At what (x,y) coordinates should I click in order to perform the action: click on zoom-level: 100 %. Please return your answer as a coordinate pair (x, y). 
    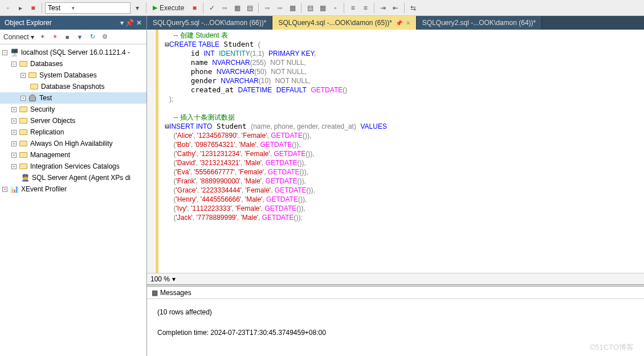
    Looking at the image, I should click on (160, 279).